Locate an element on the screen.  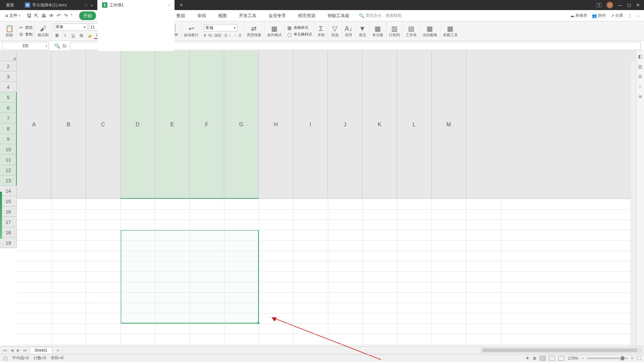
share-button: ↗分享 is located at coordinates (617, 15).